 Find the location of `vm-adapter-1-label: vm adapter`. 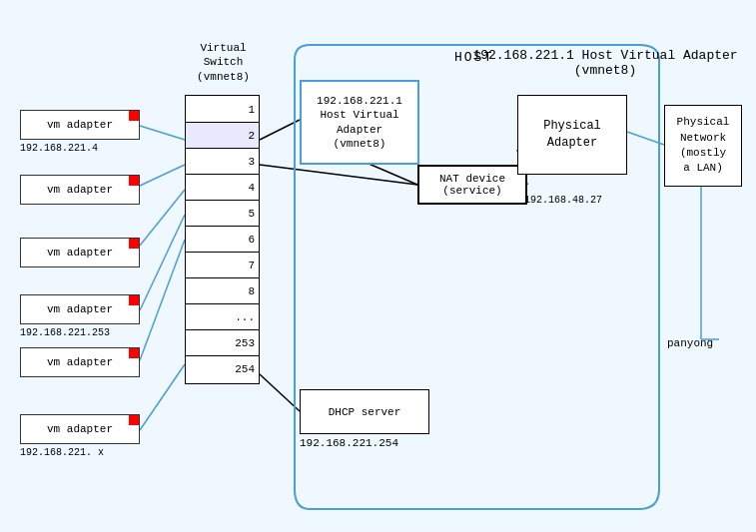

vm-adapter-1-label: vm adapter is located at coordinates (80, 125).